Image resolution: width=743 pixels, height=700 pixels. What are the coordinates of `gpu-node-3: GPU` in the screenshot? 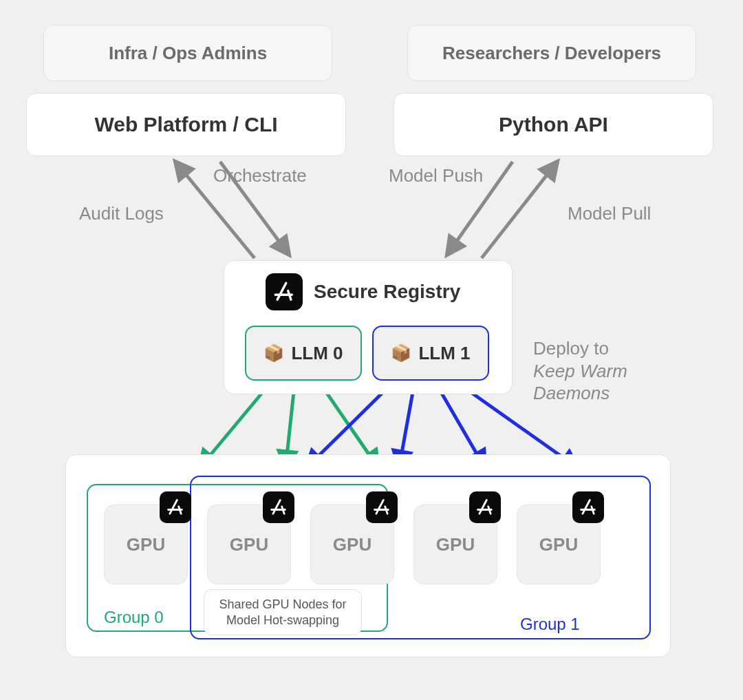 It's located at (455, 544).